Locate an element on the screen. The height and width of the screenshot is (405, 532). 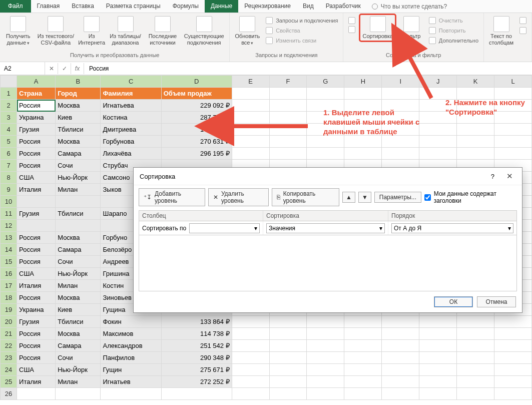
row-header-22: 22 is located at coordinates (9, 346).